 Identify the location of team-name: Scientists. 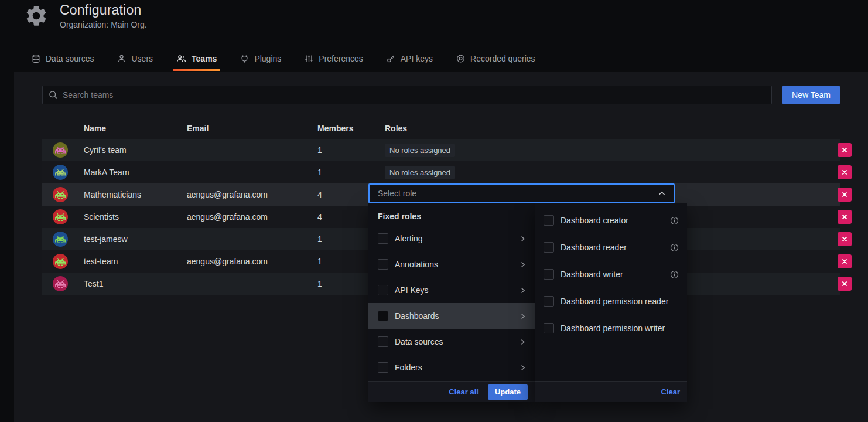
(135, 217).